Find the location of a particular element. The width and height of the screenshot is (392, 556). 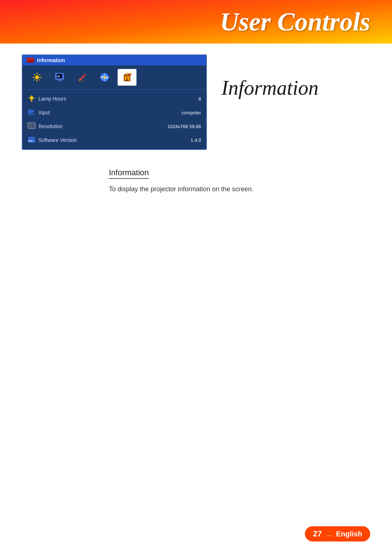

picture-icon is located at coordinates (82, 77).